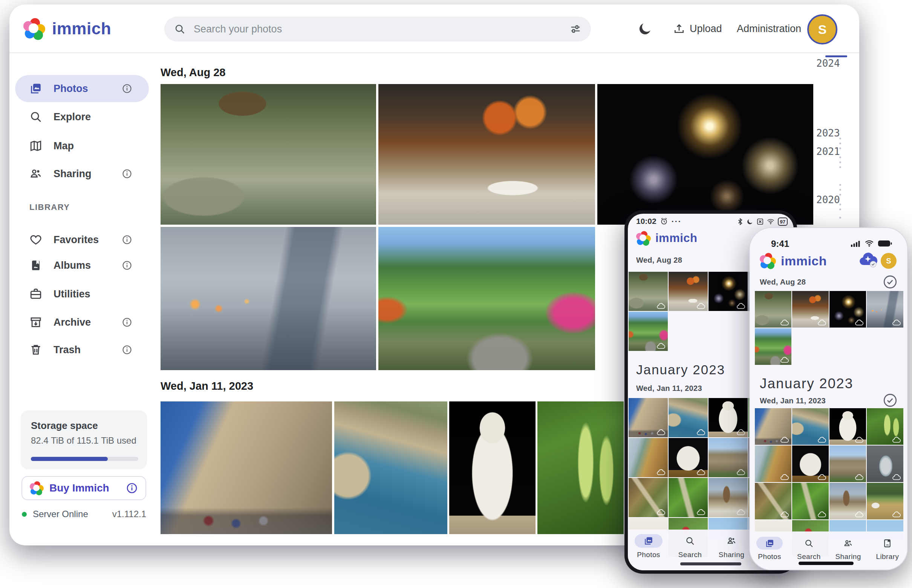 The image size is (912, 588). Describe the element at coordinates (576, 29) in the screenshot. I see `search-filter-icon` at that location.